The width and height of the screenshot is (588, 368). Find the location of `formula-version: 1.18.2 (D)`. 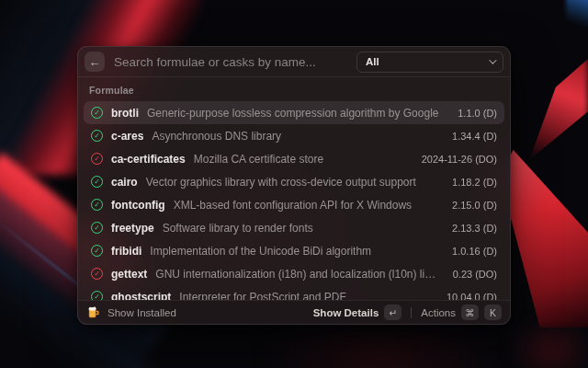

formula-version: 1.18.2 (D) is located at coordinates (474, 182).